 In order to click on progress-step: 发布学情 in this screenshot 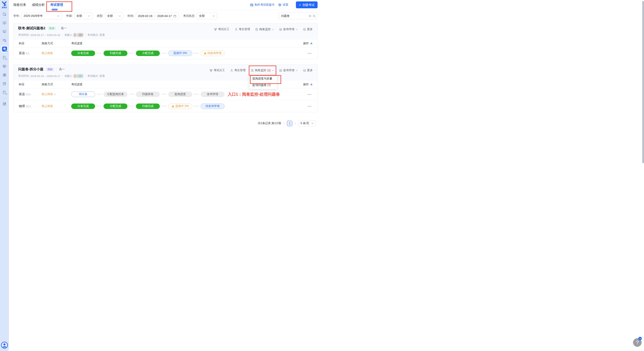, I will do `click(212, 94)`.